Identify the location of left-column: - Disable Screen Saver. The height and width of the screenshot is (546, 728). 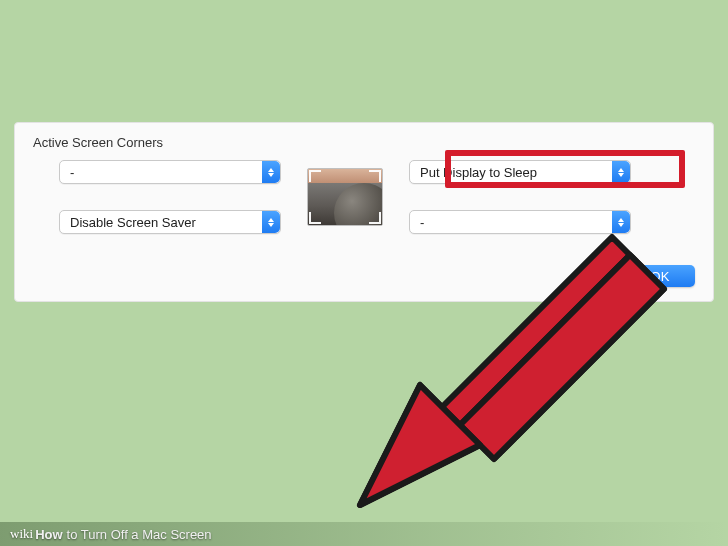
(170, 197).